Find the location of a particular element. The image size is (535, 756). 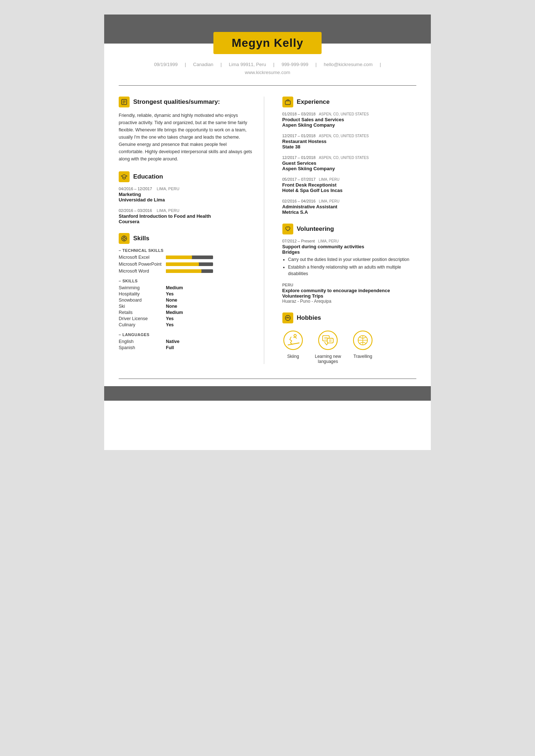

sep5: | is located at coordinates (380, 65).